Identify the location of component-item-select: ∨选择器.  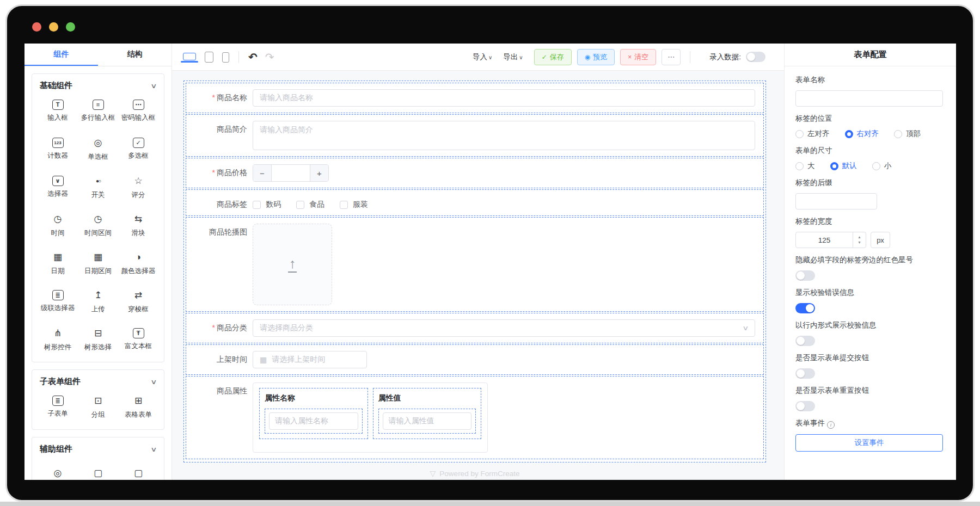
(58, 187).